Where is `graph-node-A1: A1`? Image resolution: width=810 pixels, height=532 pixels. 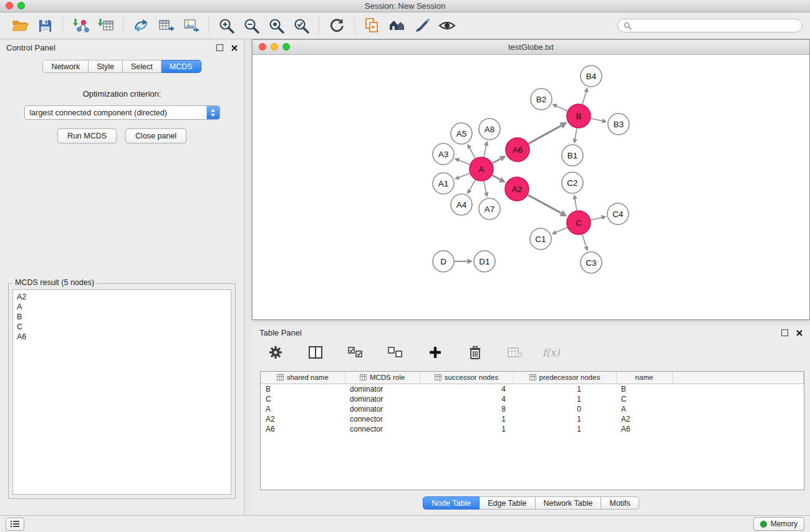 graph-node-A1: A1 is located at coordinates (443, 183).